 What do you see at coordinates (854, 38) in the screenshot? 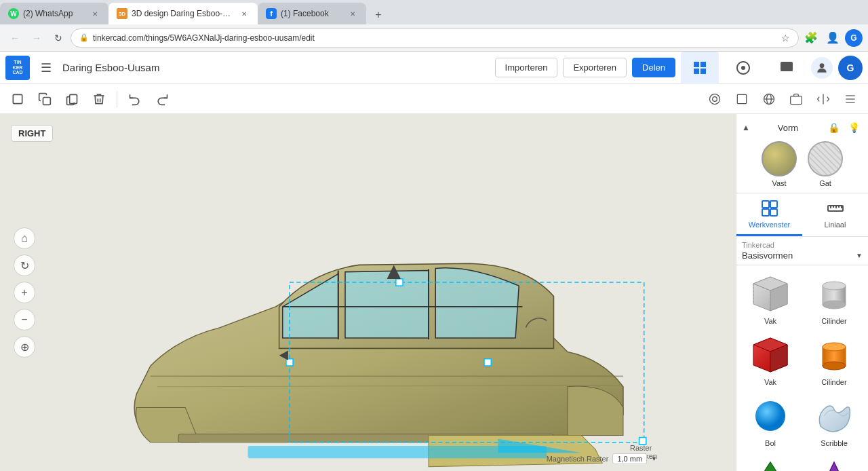
I see `user-avatar: G` at bounding box center [854, 38].